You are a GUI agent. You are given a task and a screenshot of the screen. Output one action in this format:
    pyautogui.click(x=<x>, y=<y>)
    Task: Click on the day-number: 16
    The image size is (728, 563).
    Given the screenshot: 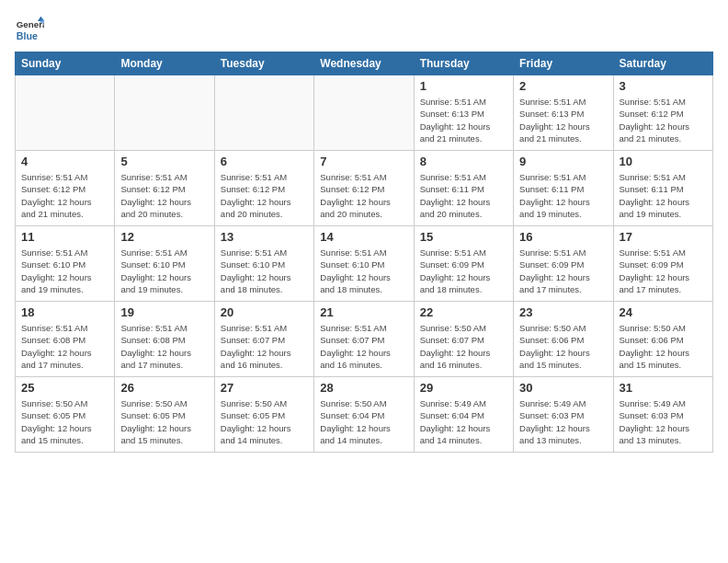 What is the action you would take?
    pyautogui.click(x=563, y=237)
    